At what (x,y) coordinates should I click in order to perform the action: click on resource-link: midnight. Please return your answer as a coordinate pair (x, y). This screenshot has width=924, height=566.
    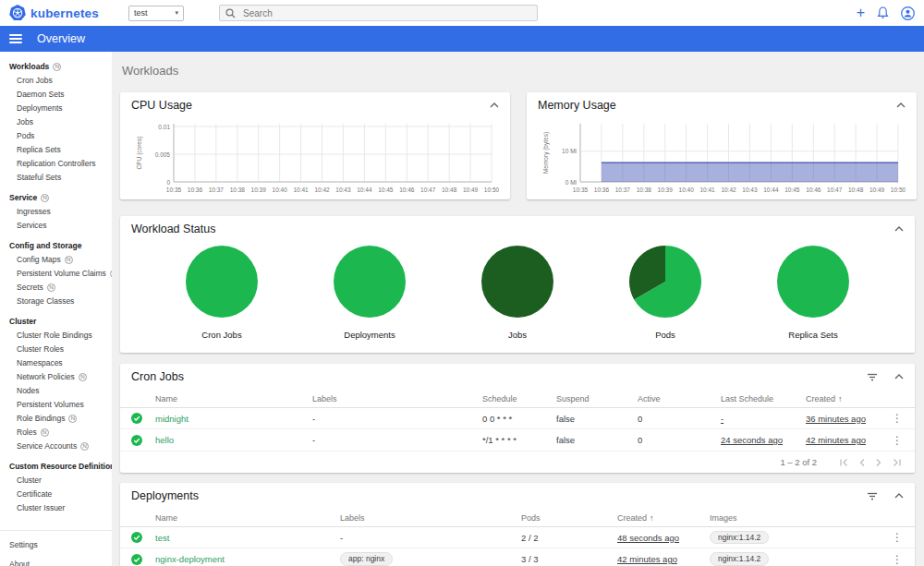
    Looking at the image, I should click on (234, 419).